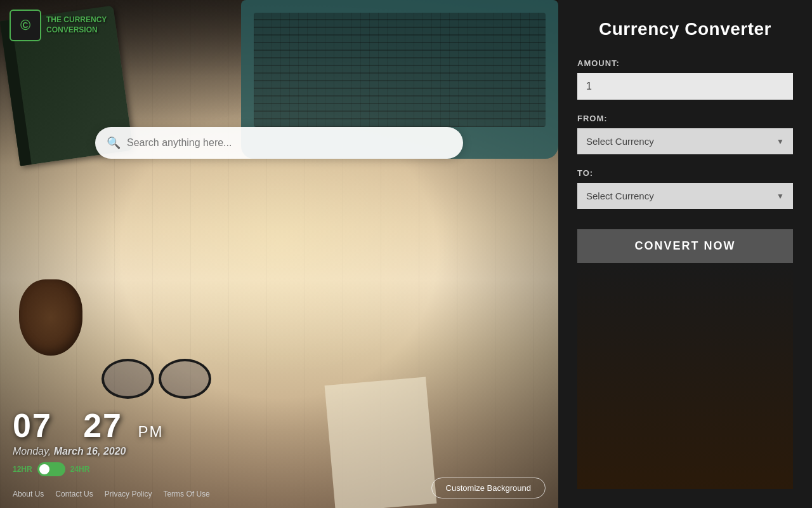  I want to click on glasses-decoration, so click(165, 378).